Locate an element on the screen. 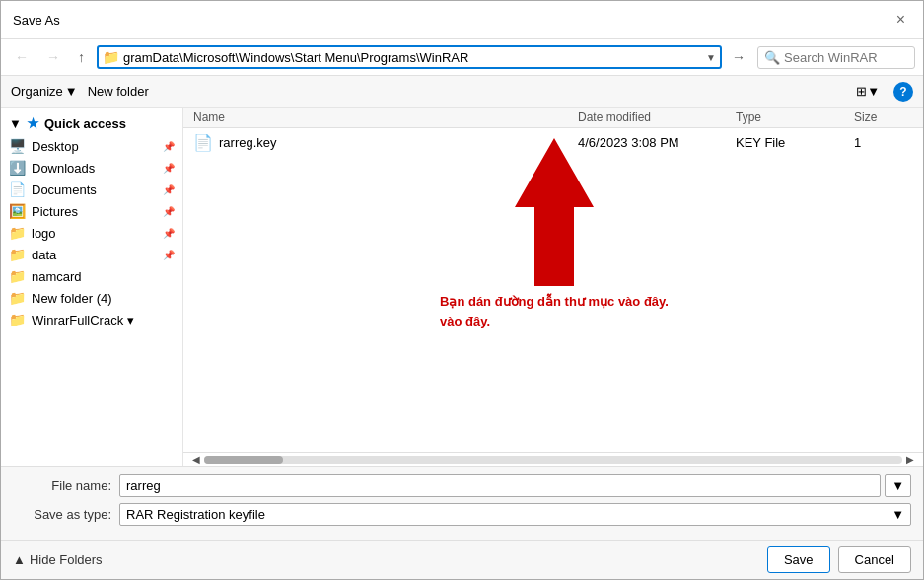 The height and width of the screenshot is (580, 924). sidebar-winrar-label: WinrarFullCrack ▾ is located at coordinates (103, 320).